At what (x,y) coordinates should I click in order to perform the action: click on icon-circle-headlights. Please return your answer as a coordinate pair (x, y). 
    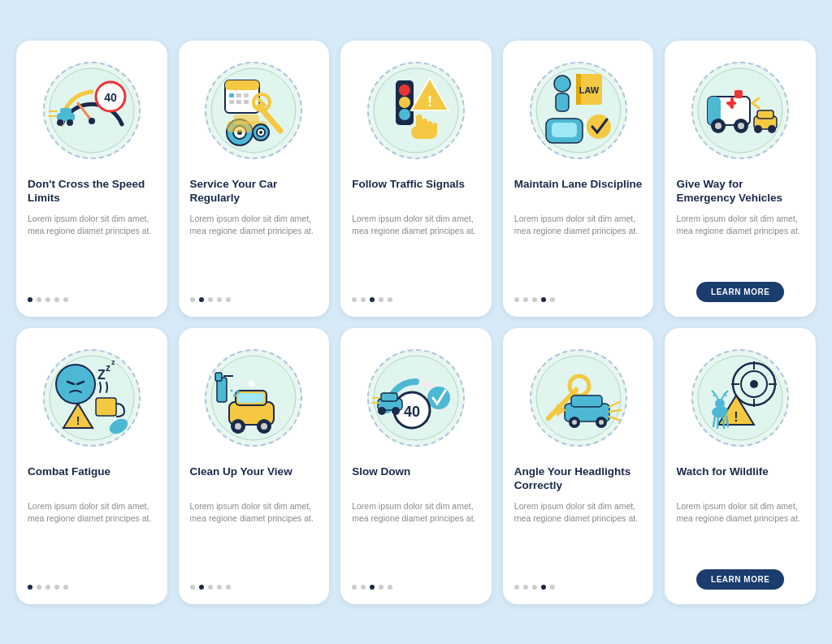
    Looking at the image, I should click on (578, 398).